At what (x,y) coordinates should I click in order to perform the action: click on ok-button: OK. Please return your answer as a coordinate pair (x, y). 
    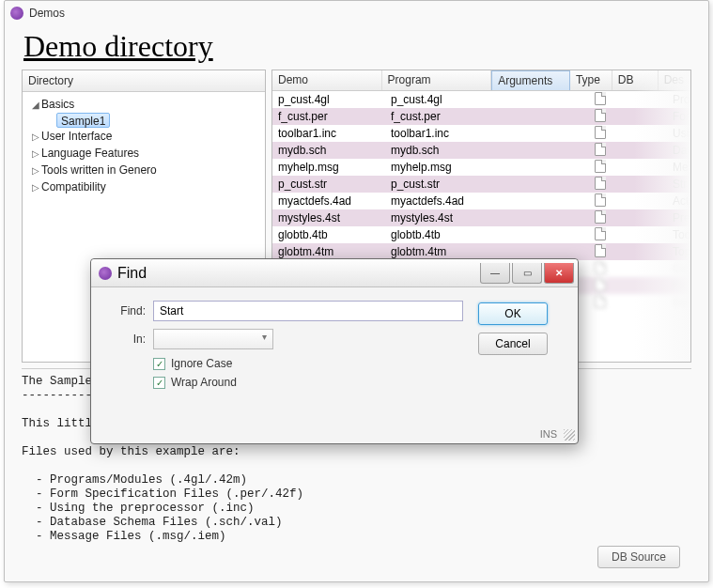
    Looking at the image, I should click on (513, 314).